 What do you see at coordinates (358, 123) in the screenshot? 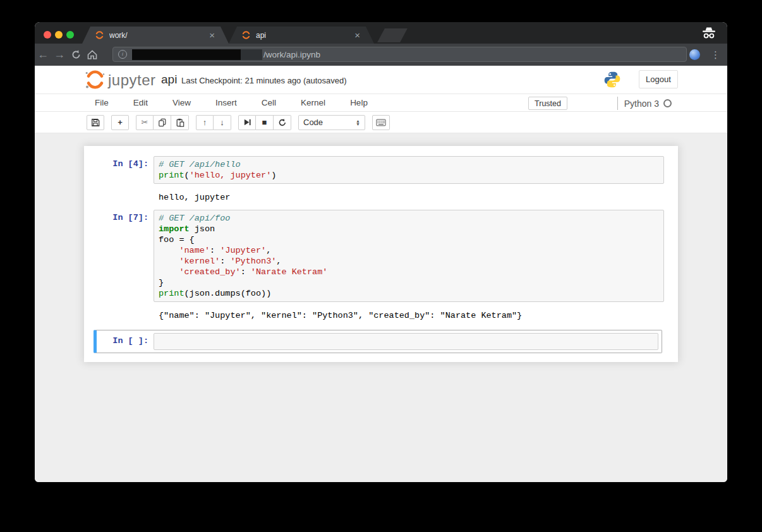
I see `select-arrows-icon: ▲▼` at bounding box center [358, 123].